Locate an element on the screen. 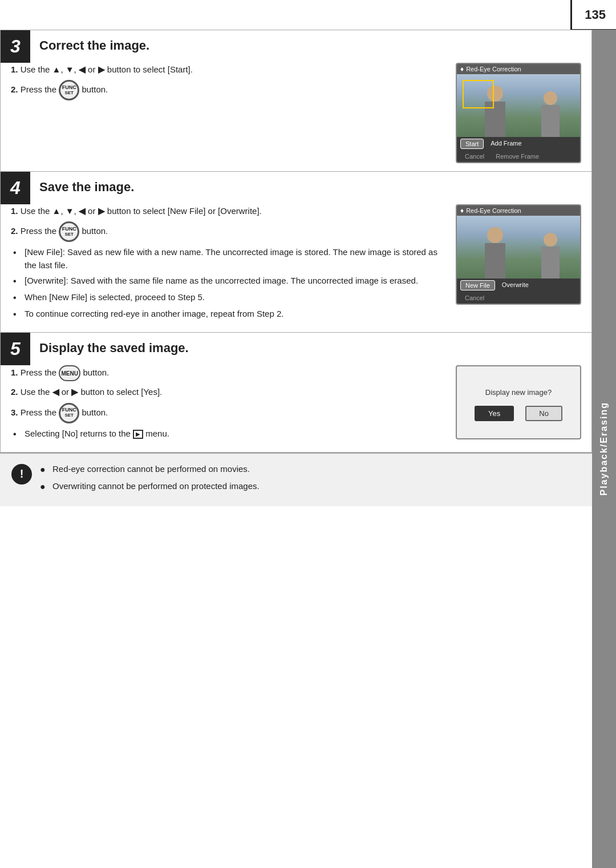 The image size is (616, 868). func-set-button-5: FUNC SET is located at coordinates (69, 413).